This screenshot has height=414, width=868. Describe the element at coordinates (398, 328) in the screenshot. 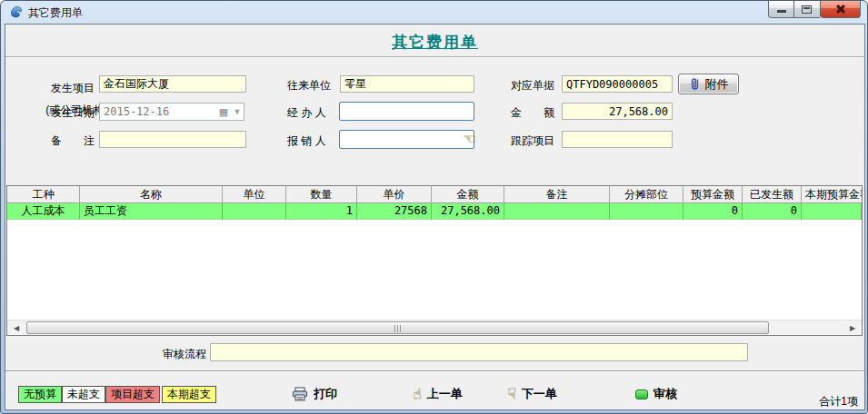

I see `scrollbar-thumb` at that location.